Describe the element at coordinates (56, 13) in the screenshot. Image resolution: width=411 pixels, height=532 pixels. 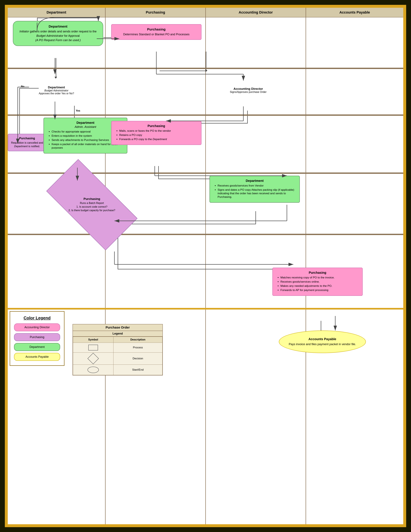
I see `lane-header-dept: Department` at that location.